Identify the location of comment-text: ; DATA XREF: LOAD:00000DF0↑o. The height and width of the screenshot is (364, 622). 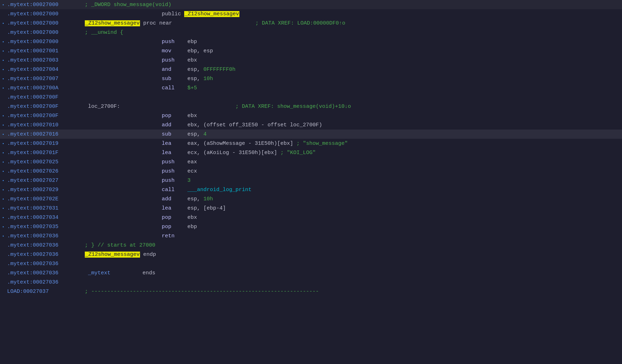
(300, 23).